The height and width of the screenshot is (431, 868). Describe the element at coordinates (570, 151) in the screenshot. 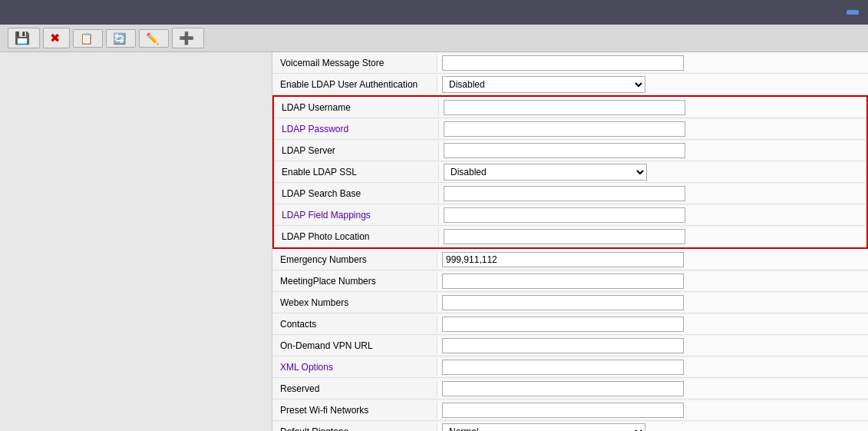

I see `form-row: LDAP Server` at that location.